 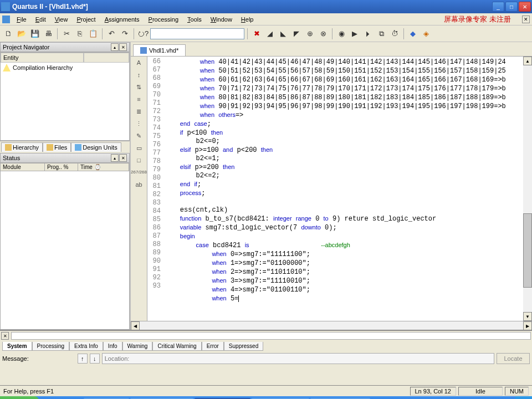 What do you see at coordinates (135, 326) in the screenshot?
I see `scroll-left-button: ◀` at bounding box center [135, 326].